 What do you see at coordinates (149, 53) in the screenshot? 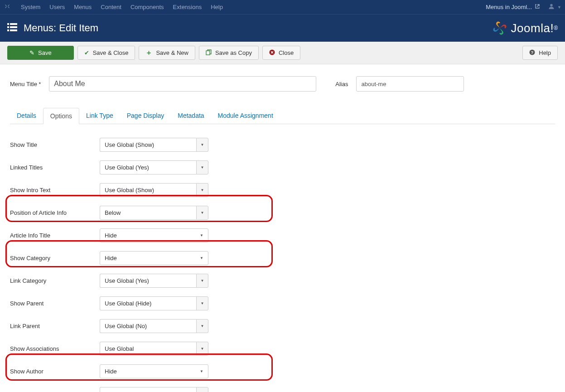
I see `plus-icon: ＋` at bounding box center [149, 53].